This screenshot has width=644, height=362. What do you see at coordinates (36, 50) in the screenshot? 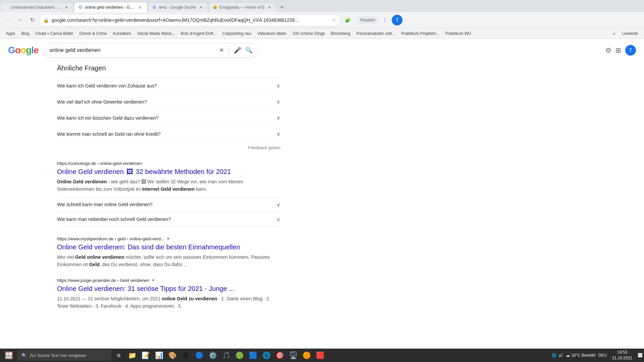
I see `logo-e: e` at bounding box center [36, 50].